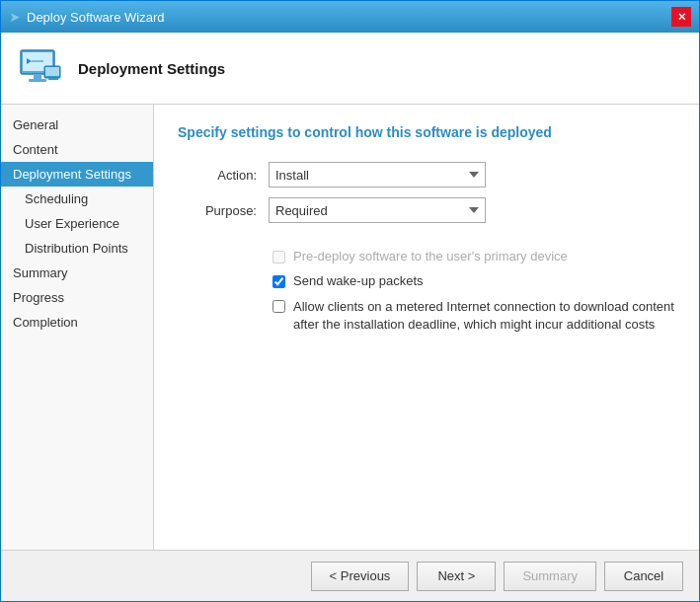  What do you see at coordinates (217, 176) in the screenshot?
I see `action-label: Action:` at bounding box center [217, 176].